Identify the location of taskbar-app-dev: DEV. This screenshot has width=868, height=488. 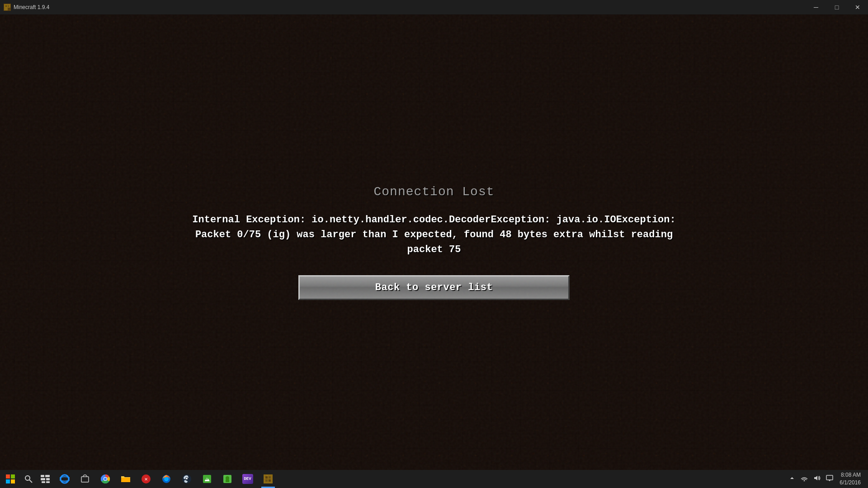
(248, 479).